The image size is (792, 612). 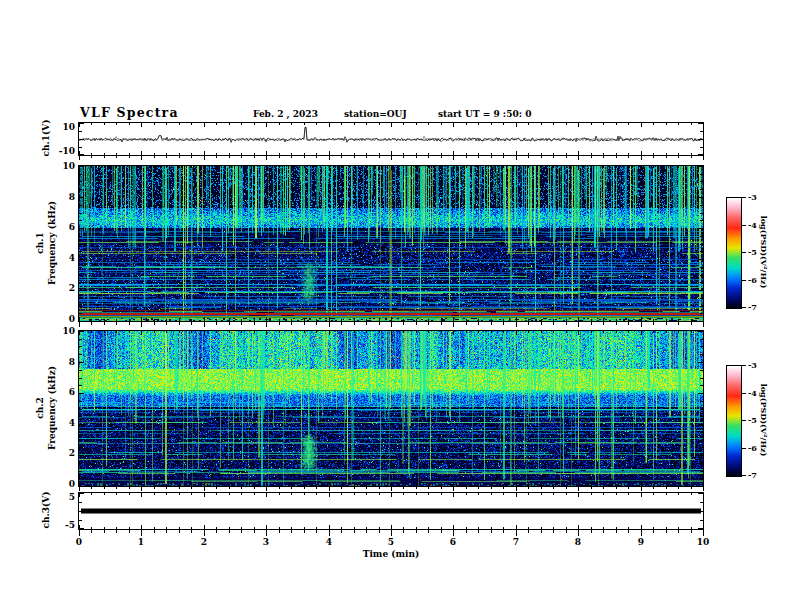 I want to click on colorbar-tick-label: -3, so click(x=757, y=198).